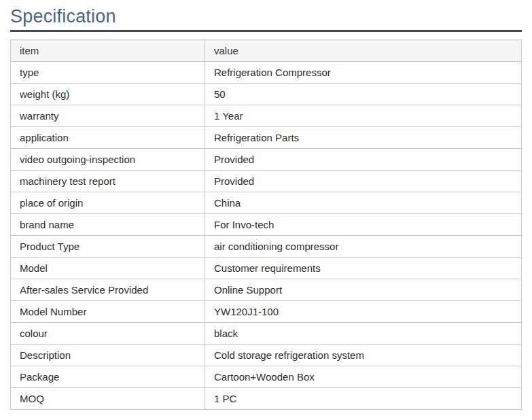  I want to click on table-header-item: item, so click(108, 51).